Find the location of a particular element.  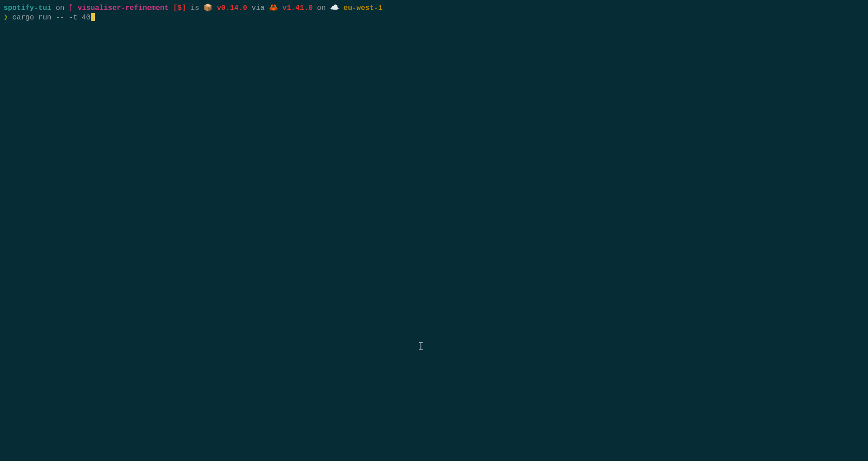

git-status: [$] is located at coordinates (177, 8).